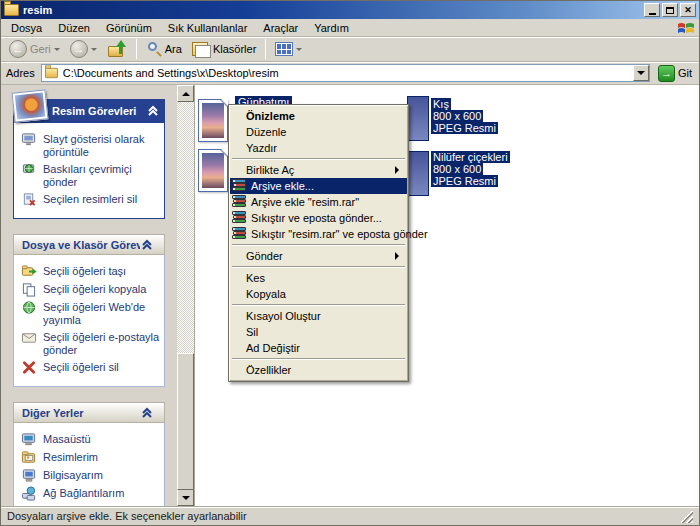  I want to click on sidebar-item-label: Seçili öğeleri taşı, so click(84, 272).